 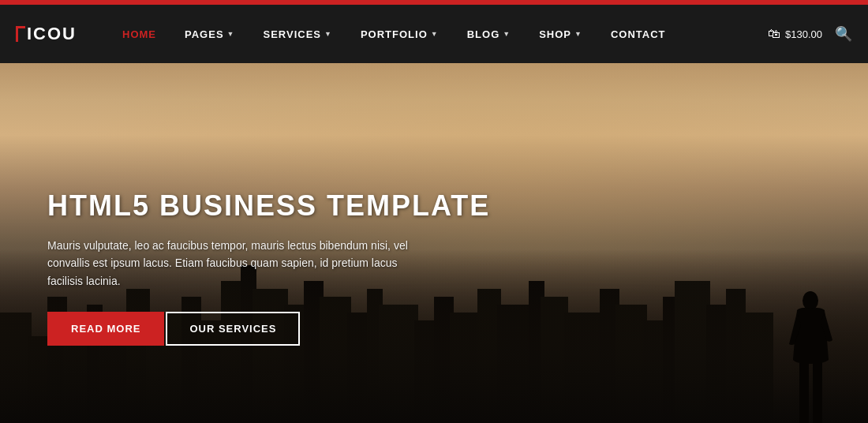 What do you see at coordinates (795, 34) in the screenshot?
I see `cart-button: 🛍 $130.00` at bounding box center [795, 34].